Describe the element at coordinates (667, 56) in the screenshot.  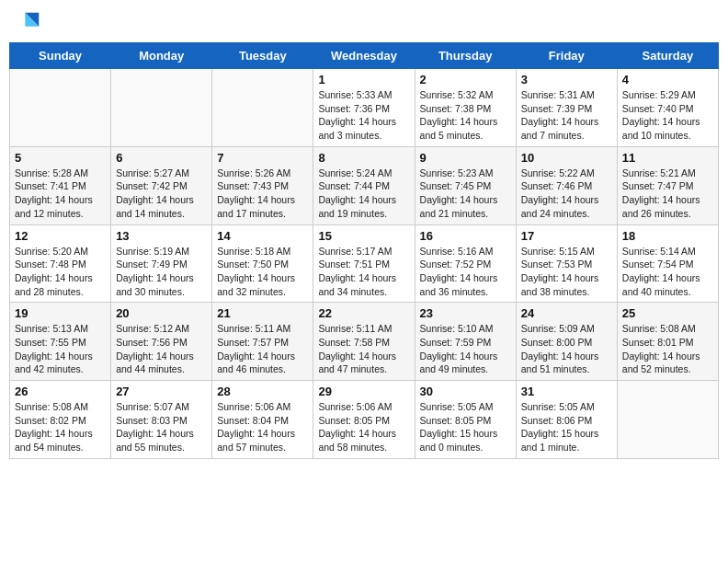
I see `header-saturday: Saturday` at that location.